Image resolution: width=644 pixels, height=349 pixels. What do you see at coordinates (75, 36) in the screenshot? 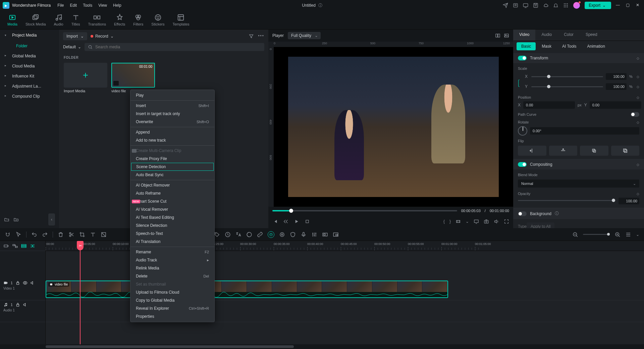
I see `import-dropdown: Import⌄` at bounding box center [75, 36].